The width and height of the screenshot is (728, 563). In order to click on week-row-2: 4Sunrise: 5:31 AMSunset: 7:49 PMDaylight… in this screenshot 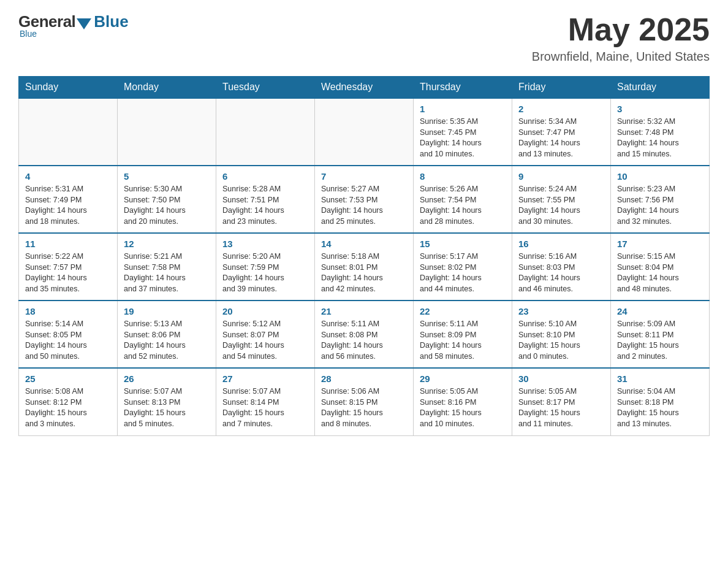, I will do `click(364, 199)`.